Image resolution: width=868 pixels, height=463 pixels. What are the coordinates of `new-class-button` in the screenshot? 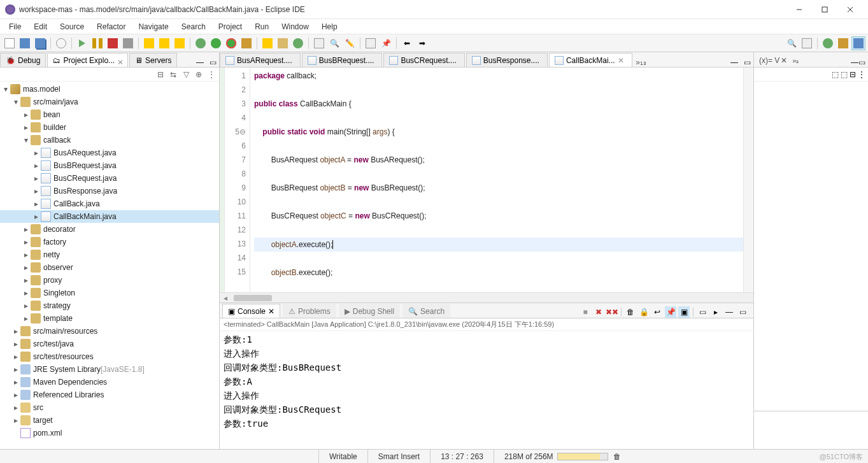 It's located at (298, 43).